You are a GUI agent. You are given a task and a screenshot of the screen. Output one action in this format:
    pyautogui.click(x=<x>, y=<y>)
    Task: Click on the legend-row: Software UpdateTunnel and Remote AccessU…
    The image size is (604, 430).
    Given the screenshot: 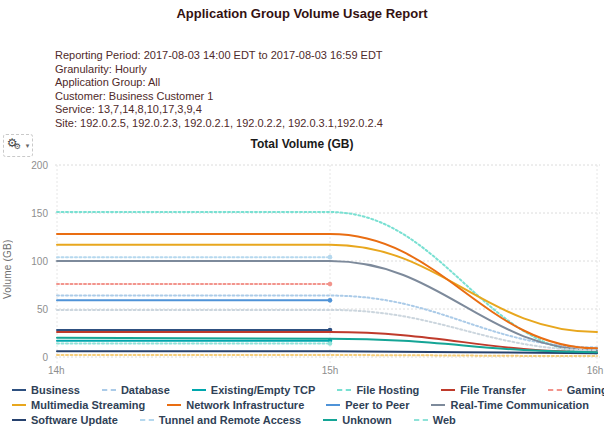 What is the action you would take?
    pyautogui.click(x=305, y=420)
    